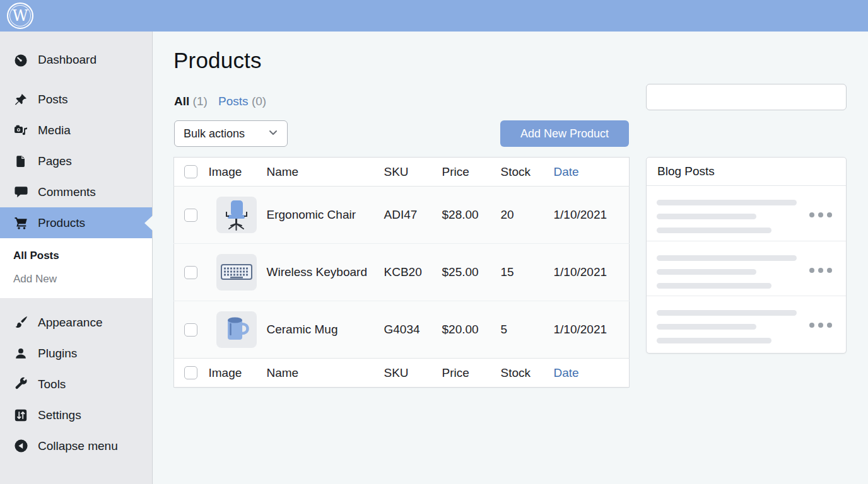 This screenshot has width=868, height=484. What do you see at coordinates (434, 16) in the screenshot?
I see `top-admin-bar: W` at bounding box center [434, 16].